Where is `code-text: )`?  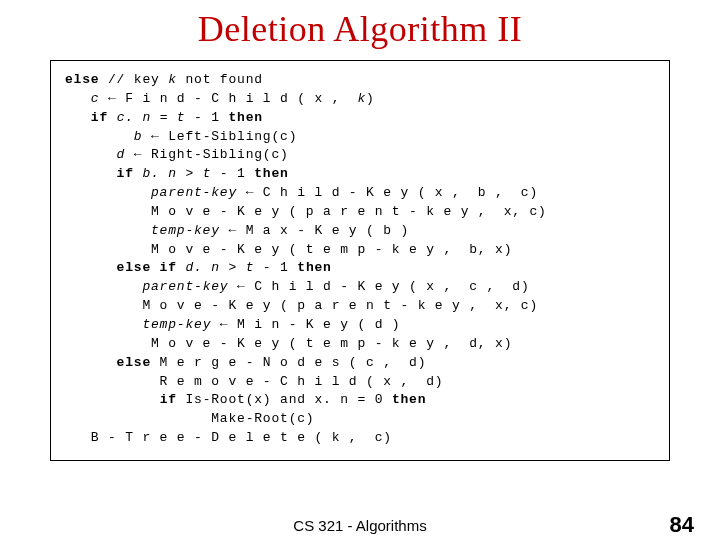 code-text: ) is located at coordinates (370, 98).